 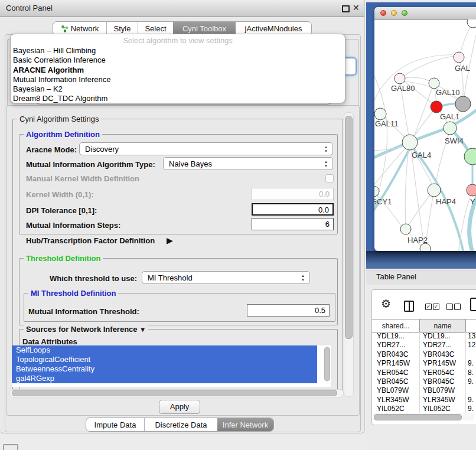 What do you see at coordinates (409, 306) in the screenshot?
I see `columns-icon` at bounding box center [409, 306].